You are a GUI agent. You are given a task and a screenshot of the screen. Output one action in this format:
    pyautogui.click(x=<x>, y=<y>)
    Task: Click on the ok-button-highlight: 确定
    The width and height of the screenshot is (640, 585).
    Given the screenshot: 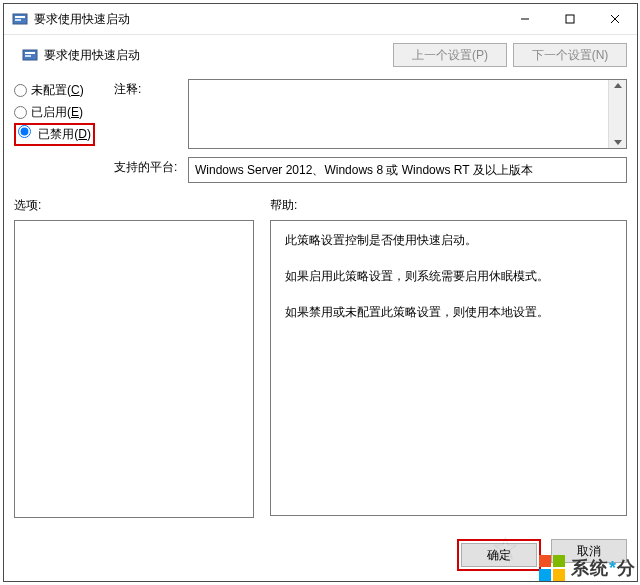 What is the action you would take?
    pyautogui.click(x=499, y=555)
    